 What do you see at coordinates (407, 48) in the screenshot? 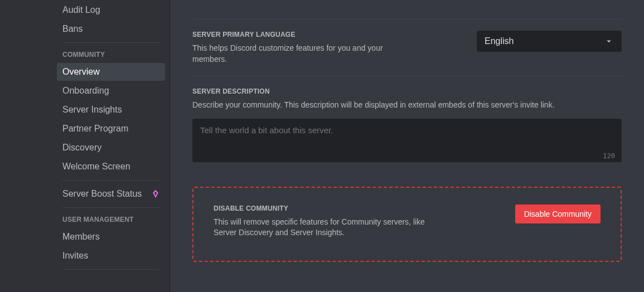
I see `section-primary-language: Server Primary Language This helps Disco…` at bounding box center [407, 48].